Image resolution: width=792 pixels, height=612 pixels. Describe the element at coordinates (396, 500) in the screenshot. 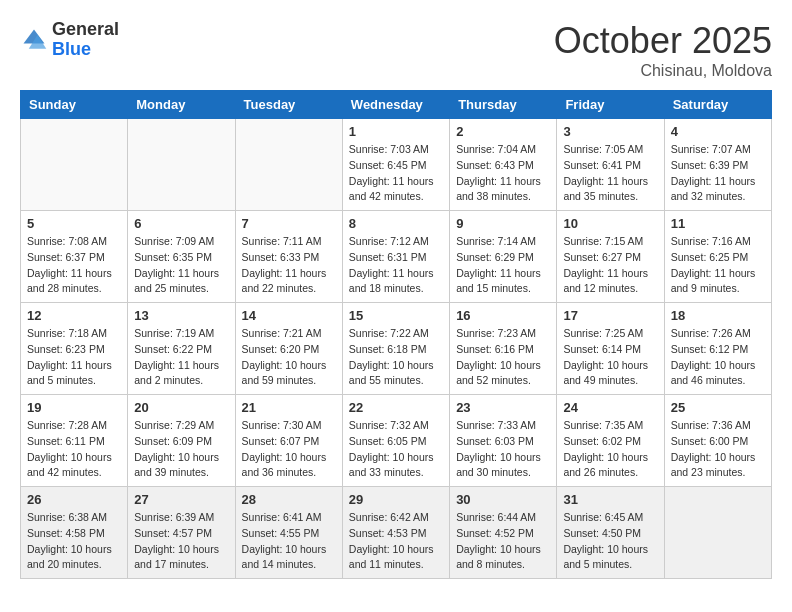

I see `day-number: 29` at that location.